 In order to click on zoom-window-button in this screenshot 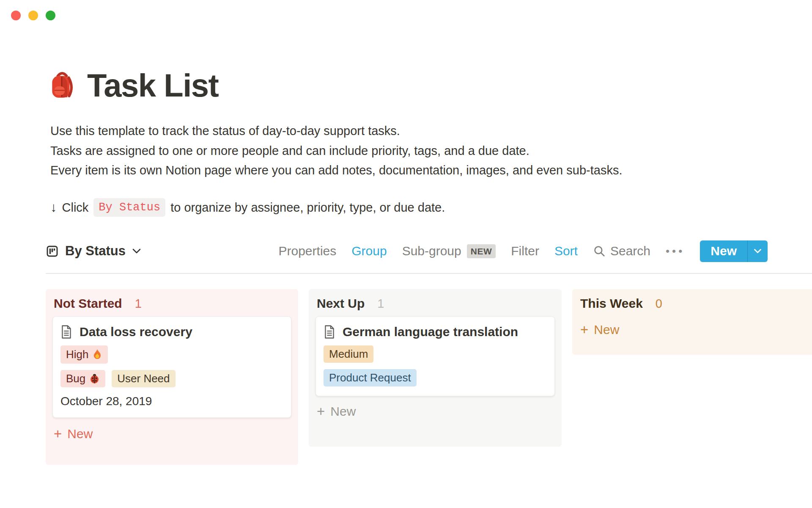, I will do `click(51, 15)`.